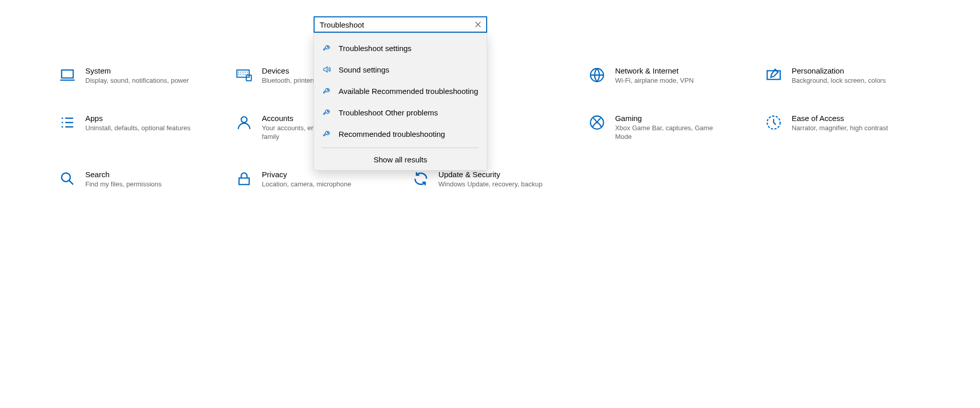 This screenshot has height=408, width=980. Describe the element at coordinates (409, 91) in the screenshot. I see `suggestion-label: Available Recommended troubleshooting` at that location.